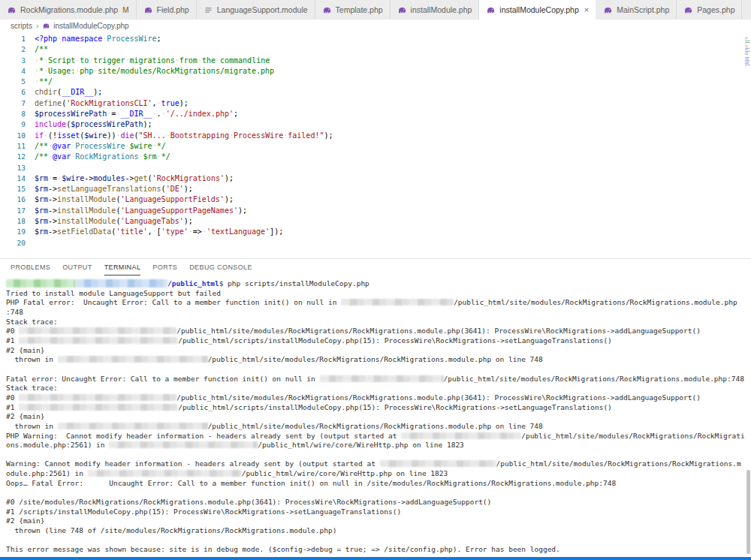  What do you see at coordinates (17, 61) in the screenshot?
I see `line-number: 3` at bounding box center [17, 61].